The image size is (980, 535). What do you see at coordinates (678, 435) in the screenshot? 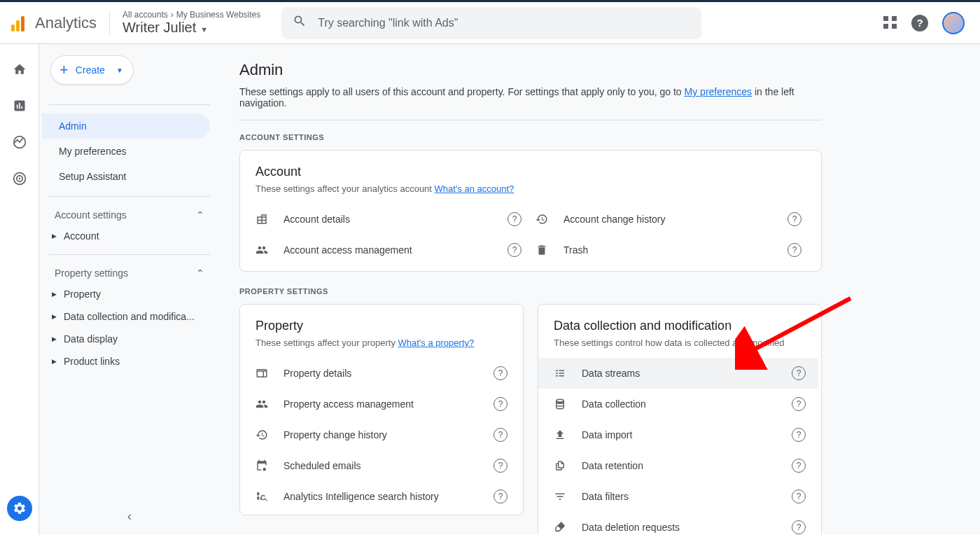
I see `row-data-import: Data import ?` at bounding box center [678, 435].